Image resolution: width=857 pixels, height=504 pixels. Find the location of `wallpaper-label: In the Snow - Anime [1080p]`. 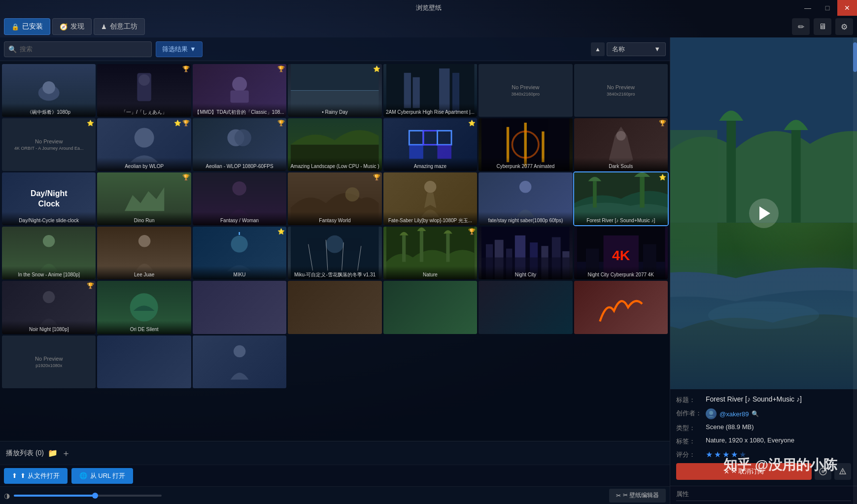

wallpaper-label: In the Snow - Anime [1080p] is located at coordinates (49, 273).